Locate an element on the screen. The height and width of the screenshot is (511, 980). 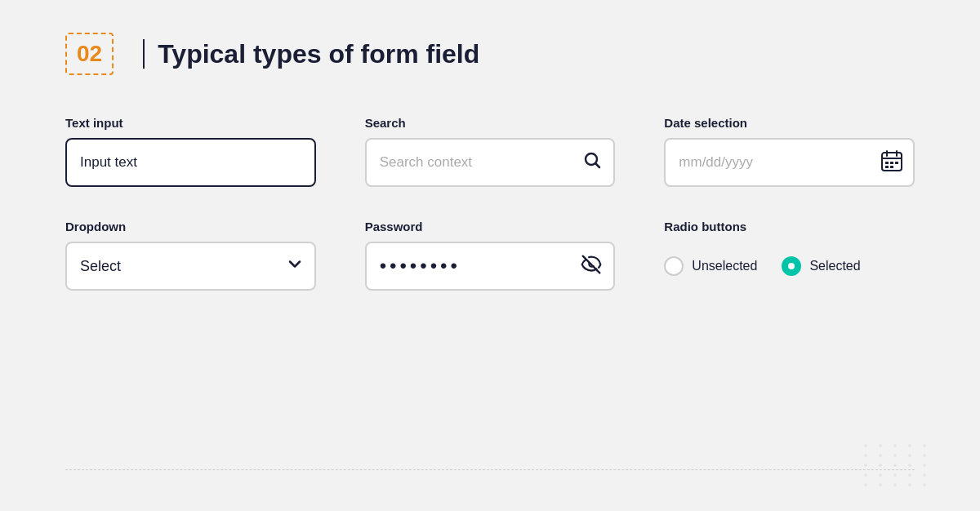
radio-unselected-circle is located at coordinates (674, 266).